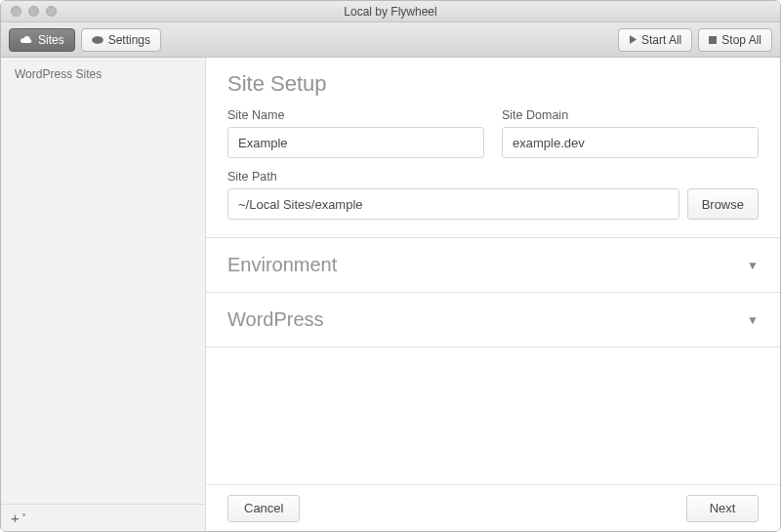 The image size is (781, 532). Describe the element at coordinates (121, 40) in the screenshot. I see `settings-tab: Settings` at that location.